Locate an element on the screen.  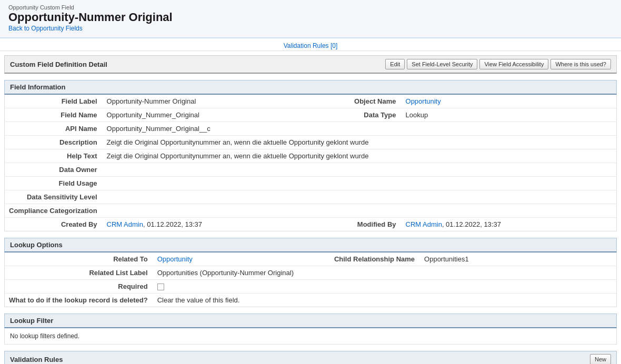
table-row: Field Name Opportunity_Nummer_Original D… is located at coordinates (310, 115).